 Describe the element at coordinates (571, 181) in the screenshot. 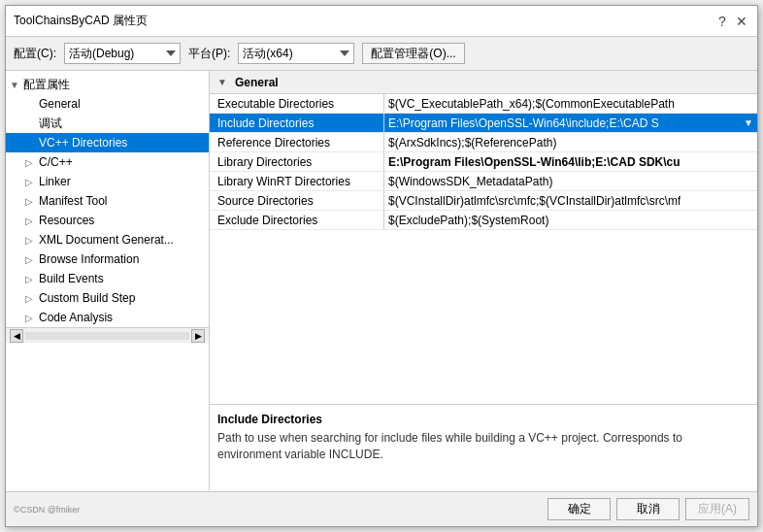

I see `prop-value-library-winrt-dirs: $(WindowsSDK_MetadataPath)` at that location.